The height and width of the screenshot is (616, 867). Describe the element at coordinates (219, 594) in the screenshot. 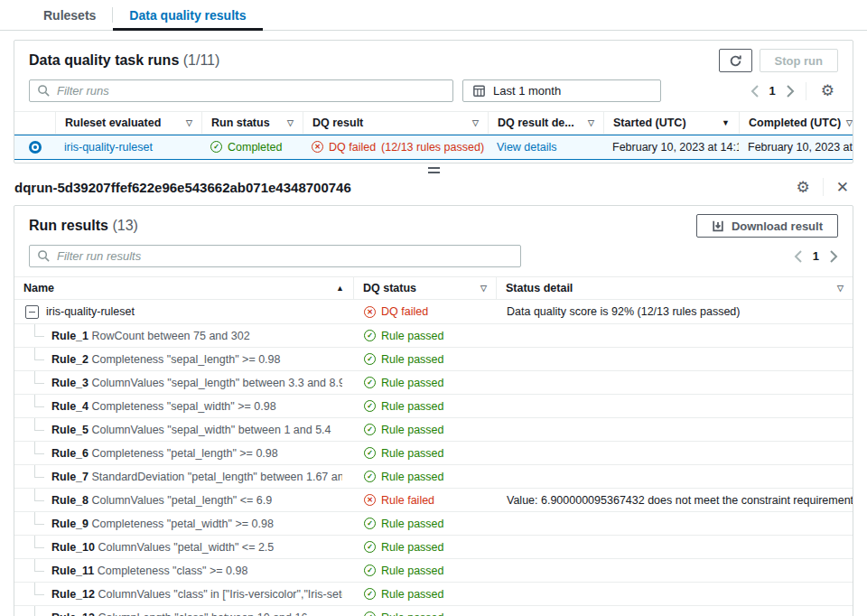

I see `rule-description: ColumnValues "class" in ["Iris-versicolo…` at that location.